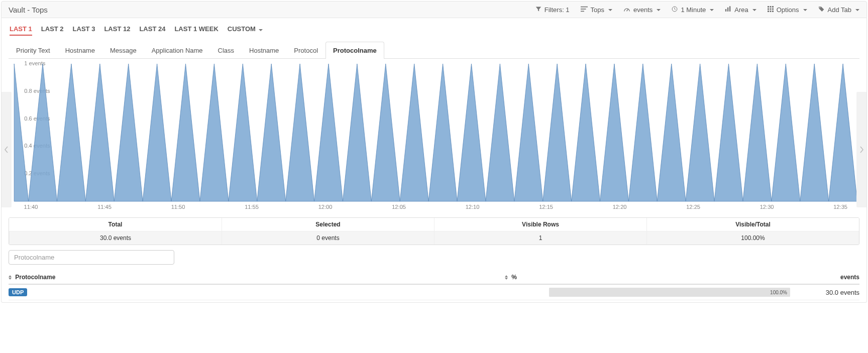  What do you see at coordinates (767, 207) in the screenshot?
I see `svg-text: 12:30` at bounding box center [767, 207].